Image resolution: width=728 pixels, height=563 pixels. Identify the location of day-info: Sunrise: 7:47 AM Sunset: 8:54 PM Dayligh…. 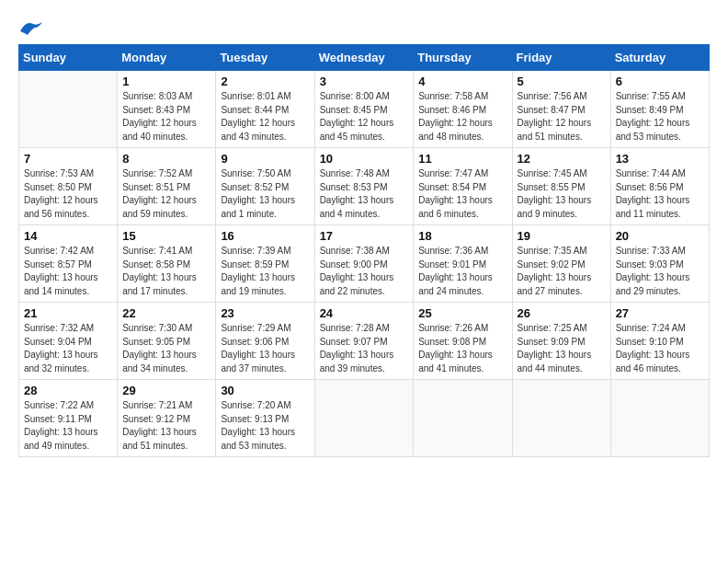
(462, 194).